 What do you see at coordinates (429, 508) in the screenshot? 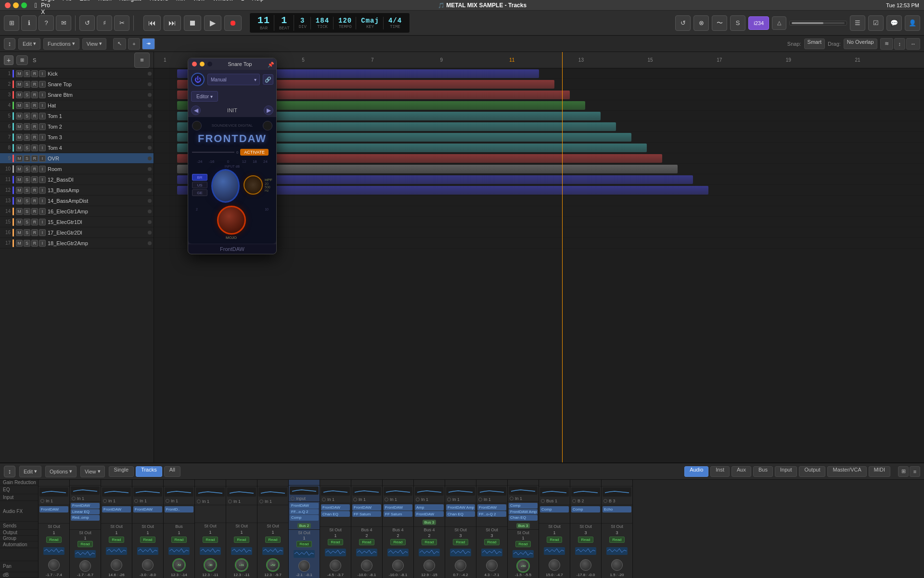
I see `fx-slot: Amp` at bounding box center [429, 508].